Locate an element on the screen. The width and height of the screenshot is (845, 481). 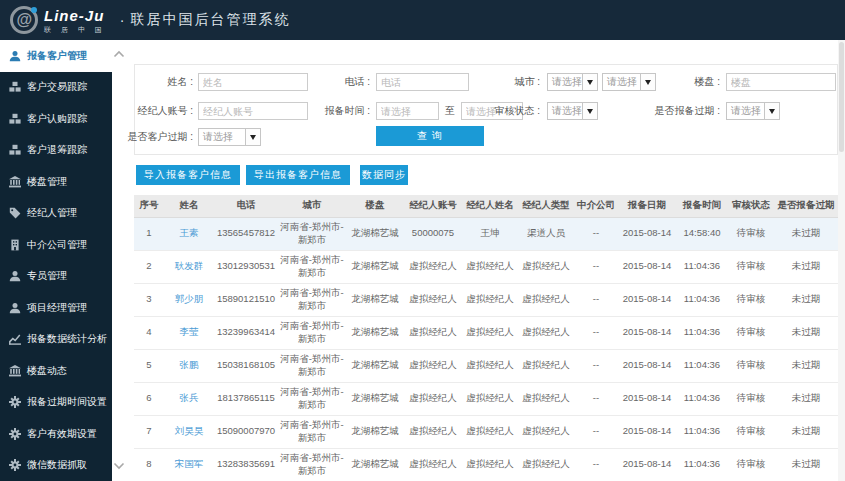
customer-expired-select: 请选择 is located at coordinates (230, 137).